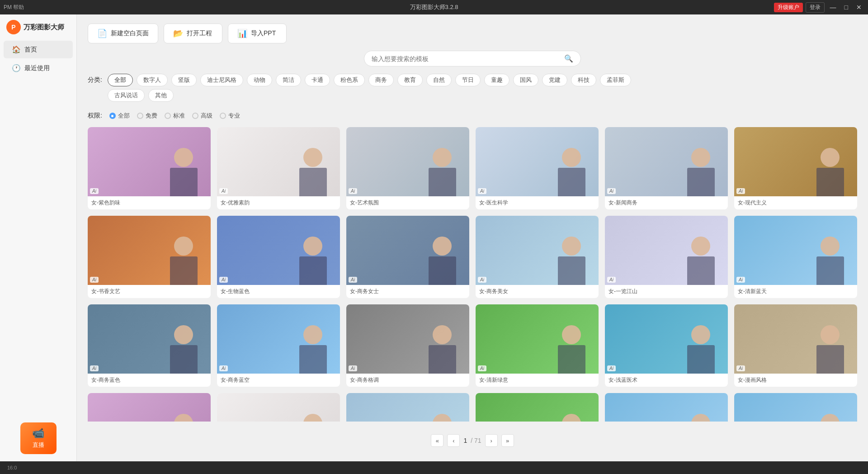  Describe the element at coordinates (410, 80) in the screenshot. I see `filter-education: 教育` at that location.